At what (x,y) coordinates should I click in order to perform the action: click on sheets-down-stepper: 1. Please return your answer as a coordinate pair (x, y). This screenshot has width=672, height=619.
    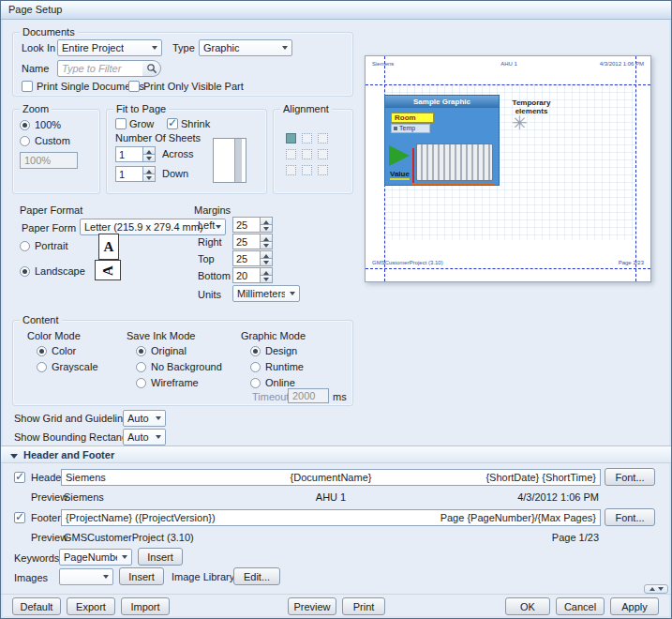
    Looking at the image, I should click on (135, 174).